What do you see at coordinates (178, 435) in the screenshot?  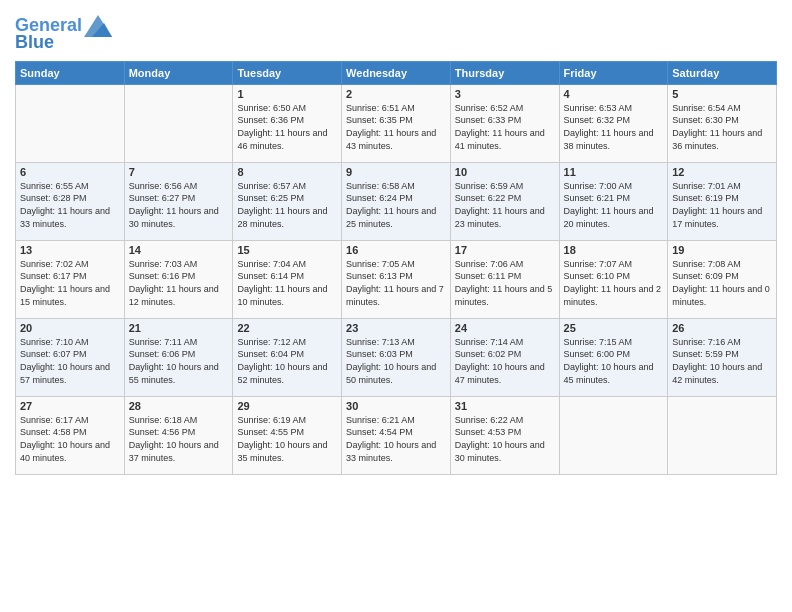 I see `calendar-cell: 28Sunrise: 6:18 AM Sunset: 4:56 PM Dayli…` at bounding box center [178, 435].